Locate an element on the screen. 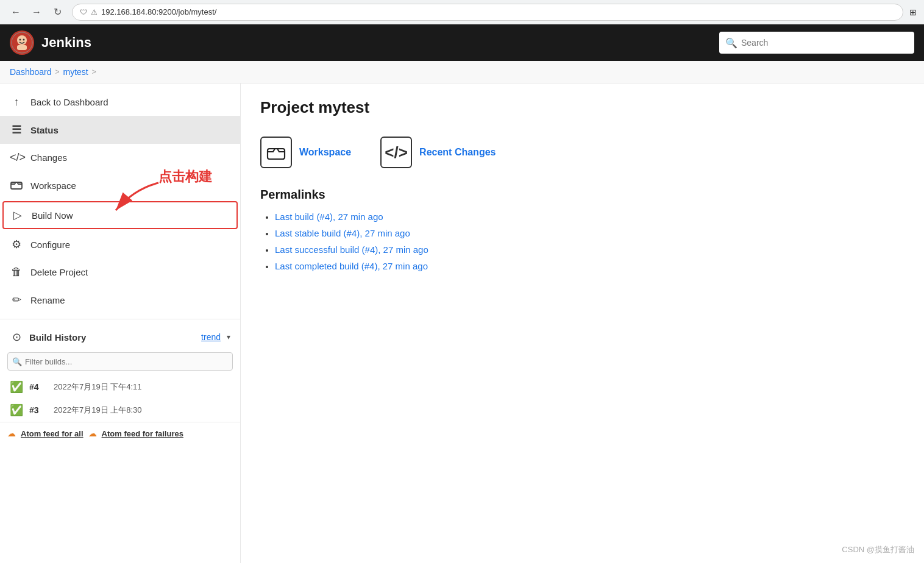 The height and width of the screenshot is (565, 924). atom-icon-2: ☁ is located at coordinates (93, 433).